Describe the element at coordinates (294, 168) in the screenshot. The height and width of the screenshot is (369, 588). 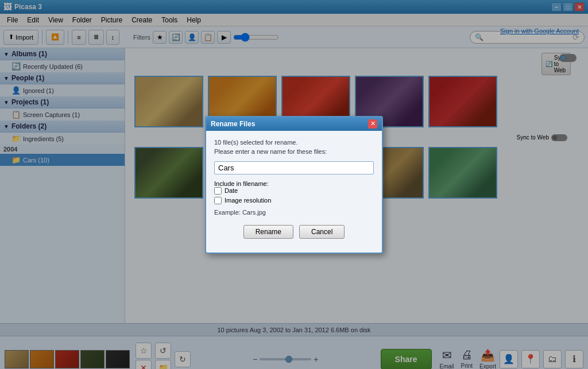
I see `rename-input` at that location.